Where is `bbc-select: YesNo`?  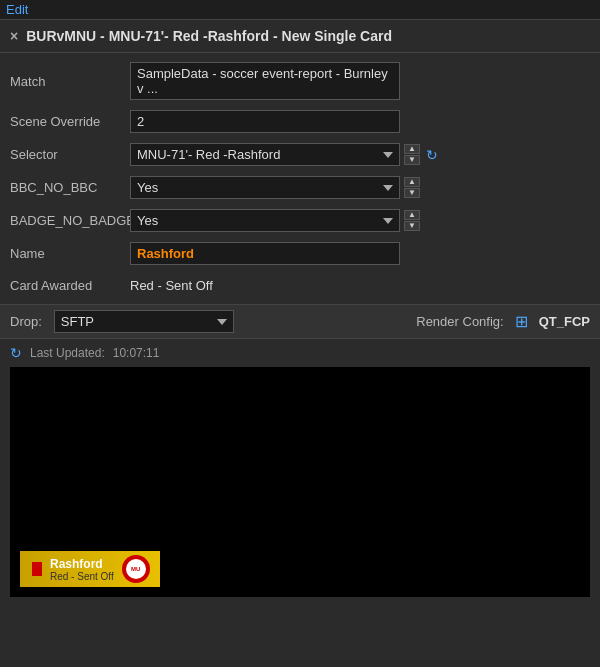 bbc-select: YesNo is located at coordinates (265, 188).